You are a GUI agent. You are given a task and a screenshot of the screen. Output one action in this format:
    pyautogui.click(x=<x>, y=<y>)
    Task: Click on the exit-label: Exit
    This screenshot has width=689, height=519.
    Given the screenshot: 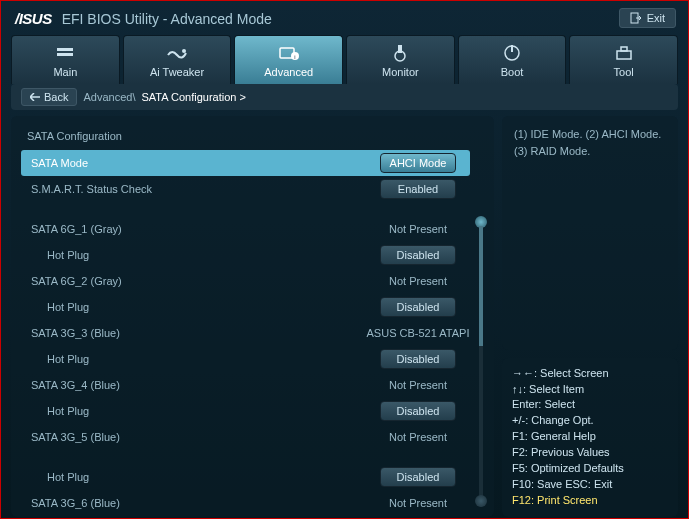 What is the action you would take?
    pyautogui.click(x=656, y=18)
    